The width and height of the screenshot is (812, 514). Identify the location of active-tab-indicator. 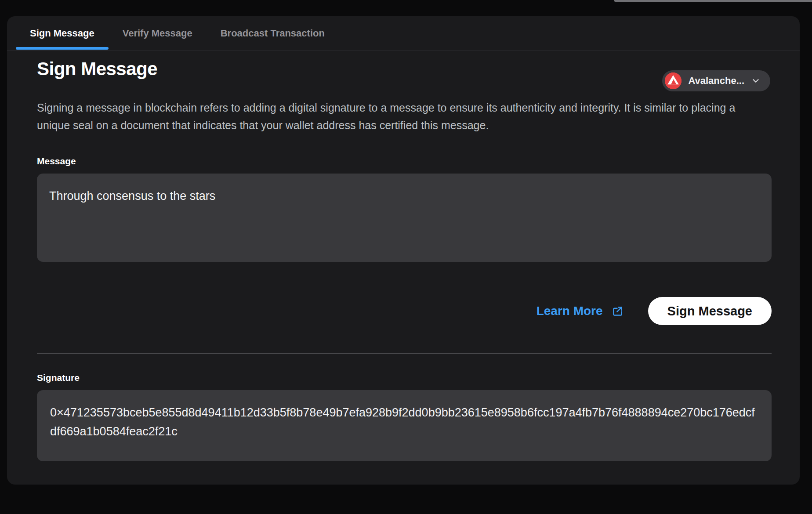
(62, 48).